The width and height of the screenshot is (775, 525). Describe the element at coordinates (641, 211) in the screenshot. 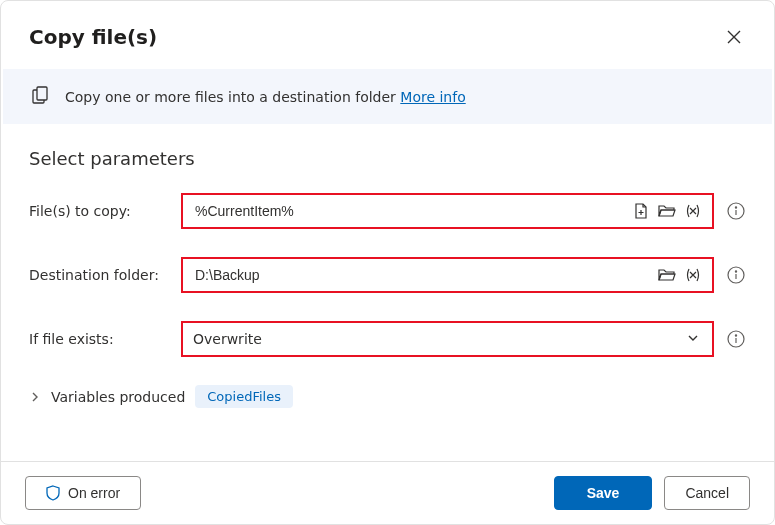

I see `file-add-icon` at that location.